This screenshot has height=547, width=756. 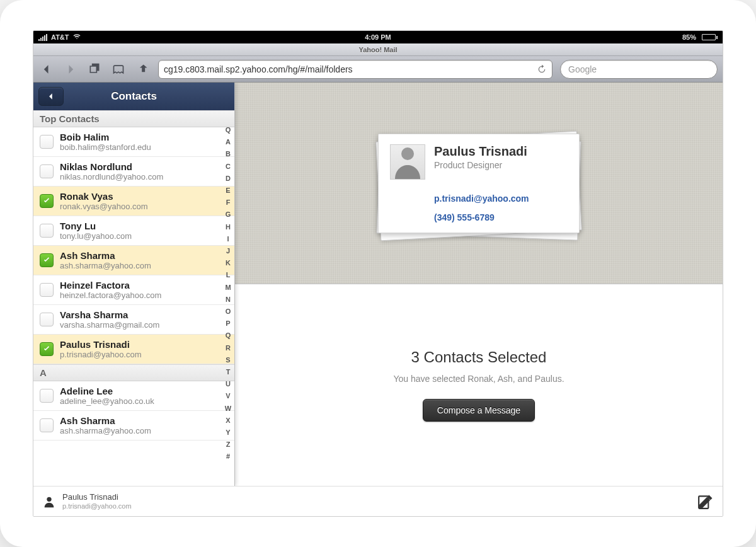 What do you see at coordinates (49, 502) in the screenshot?
I see `user-silhouette-icon` at bounding box center [49, 502].